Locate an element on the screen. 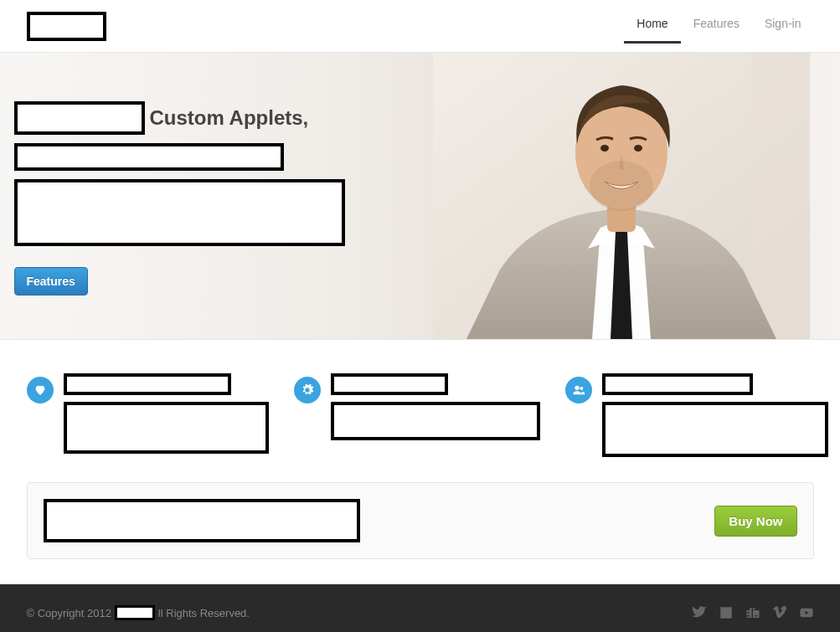 The width and height of the screenshot is (840, 632). footer-copyright: © Copyright 2012 ll Rights Reserved. is located at coordinates (138, 613).